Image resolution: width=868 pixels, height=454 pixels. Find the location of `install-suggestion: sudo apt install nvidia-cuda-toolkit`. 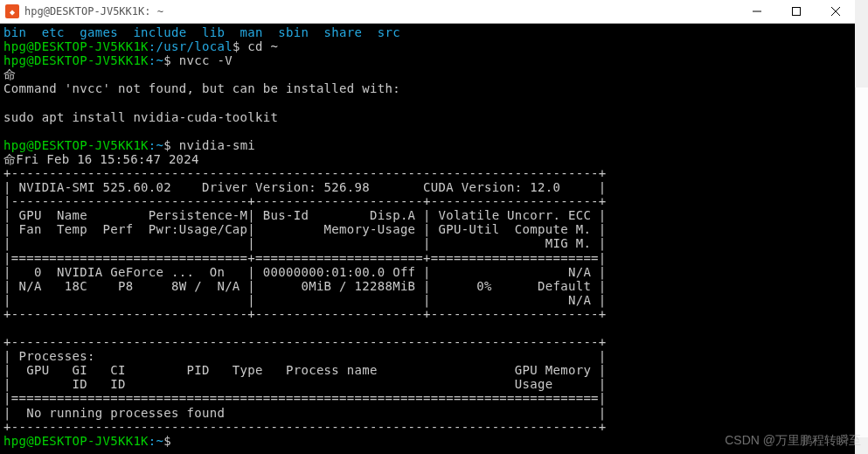

install-suggestion: sudo apt install nvidia-cuda-toolkit is located at coordinates (427, 117).